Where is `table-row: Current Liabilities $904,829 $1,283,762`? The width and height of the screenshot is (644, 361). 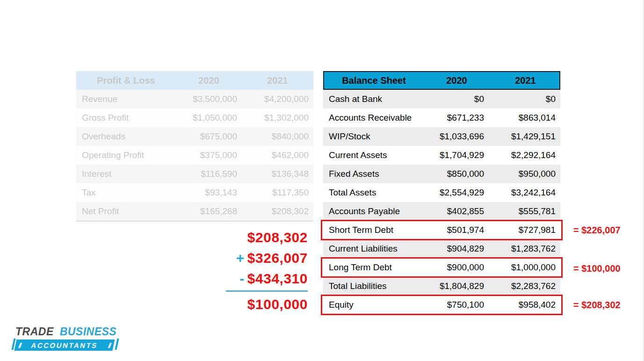 table-row: Current Liabilities $904,829 $1,283,762 is located at coordinates (441, 249).